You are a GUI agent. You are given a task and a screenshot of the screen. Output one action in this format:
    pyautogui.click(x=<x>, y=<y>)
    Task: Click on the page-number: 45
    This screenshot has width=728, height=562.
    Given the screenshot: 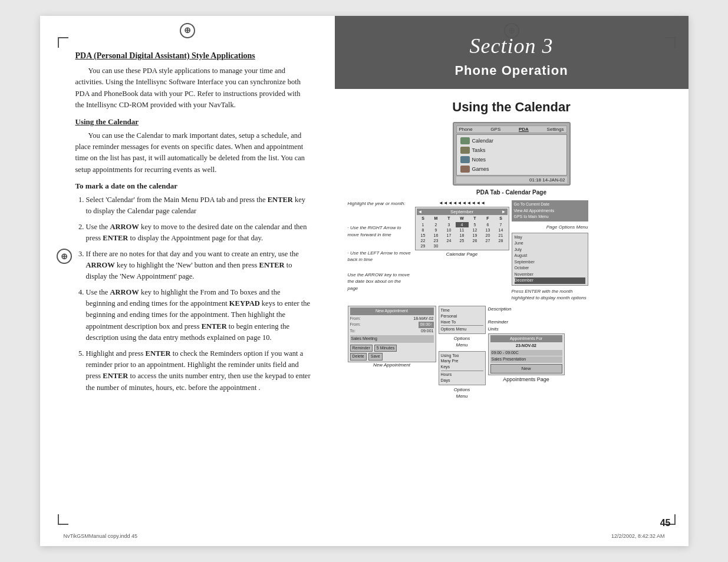 What is the action you would take?
    pyautogui.click(x=666, y=523)
    